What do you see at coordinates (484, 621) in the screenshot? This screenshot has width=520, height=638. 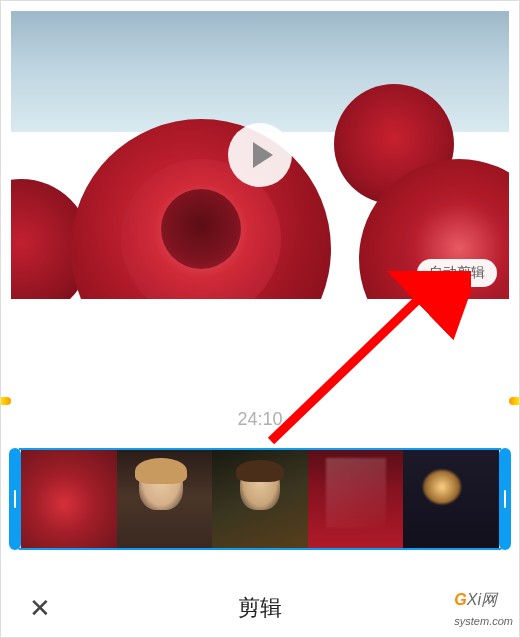 I see `watermark-domain: system.com` at bounding box center [484, 621].